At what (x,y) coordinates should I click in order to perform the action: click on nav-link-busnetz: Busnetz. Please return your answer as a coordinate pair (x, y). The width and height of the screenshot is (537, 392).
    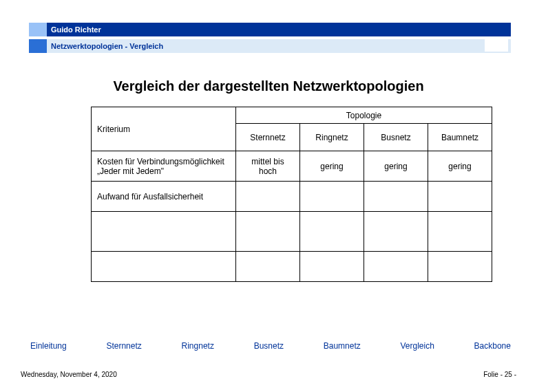
    Looking at the image, I should click on (268, 346).